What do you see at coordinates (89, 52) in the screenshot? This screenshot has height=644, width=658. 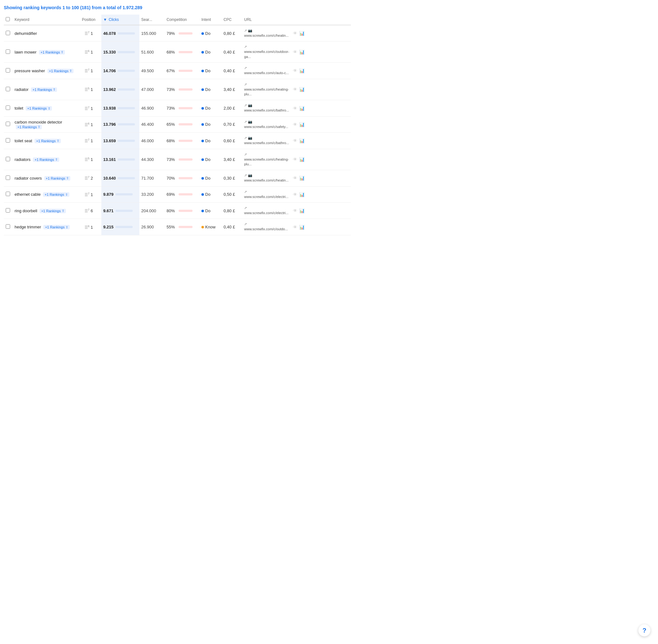 I see `position-cell: ☰6 1` at bounding box center [89, 52].